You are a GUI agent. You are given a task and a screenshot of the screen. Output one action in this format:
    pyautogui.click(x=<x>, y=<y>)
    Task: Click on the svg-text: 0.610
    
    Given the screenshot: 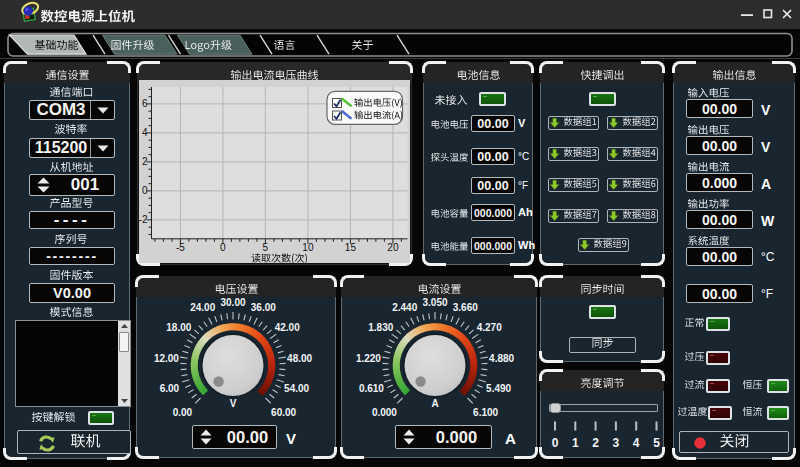 What is the action you would take?
    pyautogui.click(x=372, y=388)
    